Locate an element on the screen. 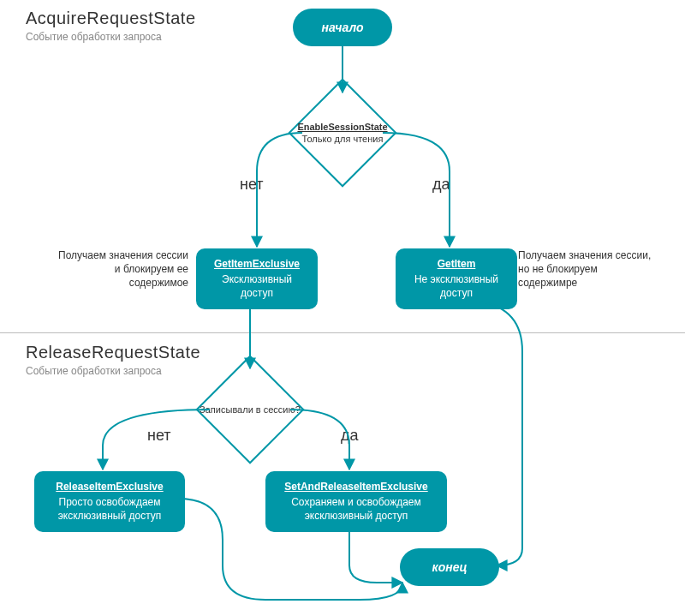 Image resolution: width=685 pixels, height=616 pixels. edge-label-yes-1: да is located at coordinates (442, 185).